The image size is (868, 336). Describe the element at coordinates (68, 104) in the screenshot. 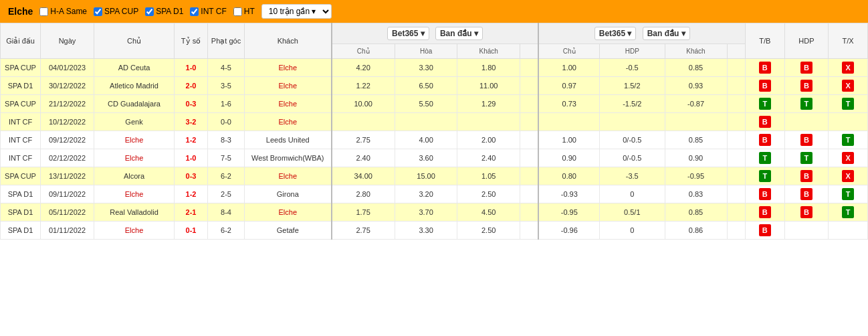

I see `cell-ngay: 21/12/2022` at that location.